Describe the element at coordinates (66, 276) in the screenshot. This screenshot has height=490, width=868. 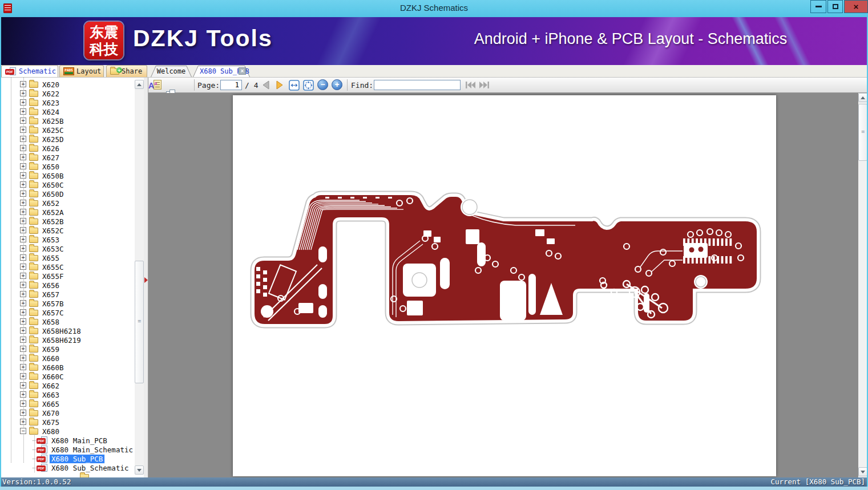
I see `tree-item-X655F: +X655F` at that location.